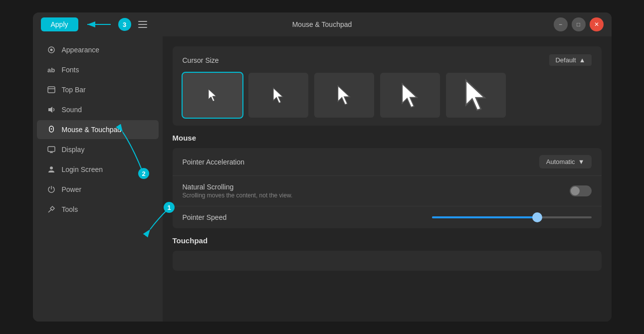 The height and width of the screenshot is (334, 644). Describe the element at coordinates (51, 209) in the screenshot. I see `tools-icon` at that location.